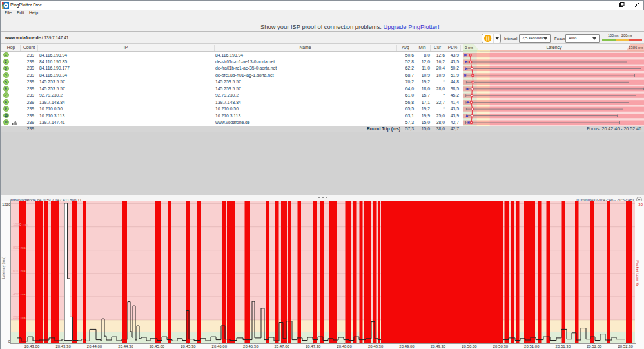  What do you see at coordinates (19, 248) in the screenshot?
I see `svg-text: 800 ms` at bounding box center [19, 248].